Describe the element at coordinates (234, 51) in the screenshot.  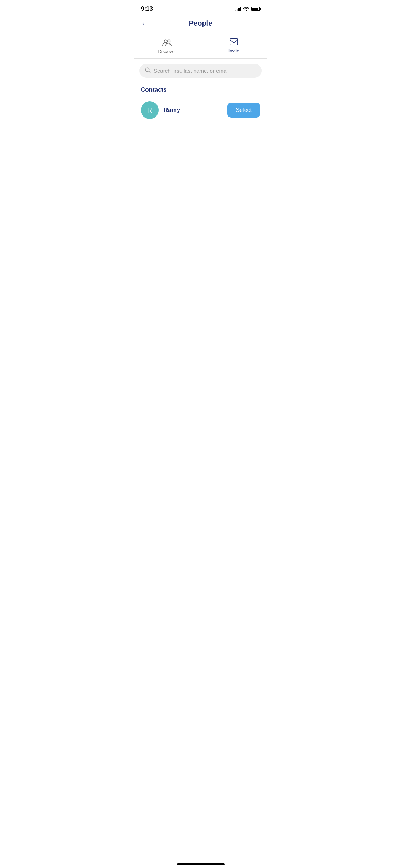
I see `tab-invite-label: Invite` at that location.